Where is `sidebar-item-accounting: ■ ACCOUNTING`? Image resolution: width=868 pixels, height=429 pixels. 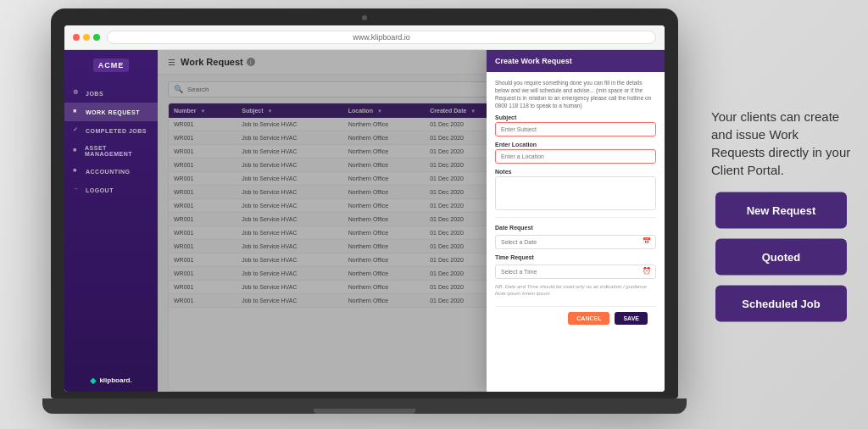 sidebar-item-accounting: ■ ACCOUNTING is located at coordinates (111, 171).